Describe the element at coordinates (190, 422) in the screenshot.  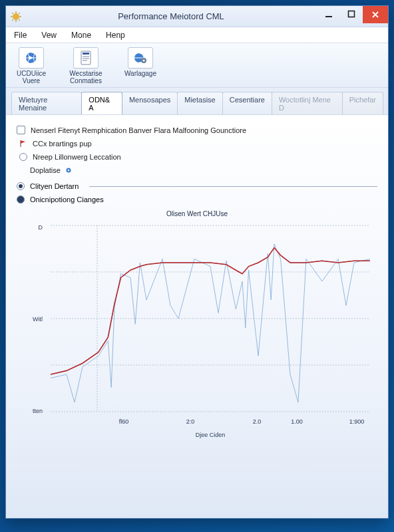
I see `svg-text: 2:0` at that location.